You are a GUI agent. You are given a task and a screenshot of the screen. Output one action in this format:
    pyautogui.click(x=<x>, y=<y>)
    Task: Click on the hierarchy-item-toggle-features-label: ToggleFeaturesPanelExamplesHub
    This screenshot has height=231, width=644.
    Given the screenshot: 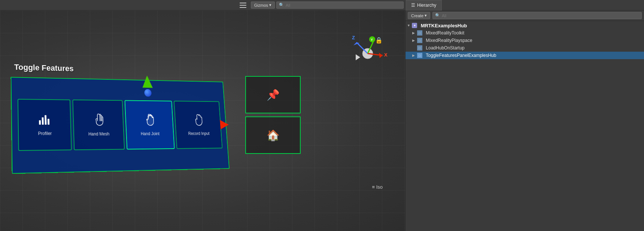 What is the action you would take?
    pyautogui.click(x=461, y=55)
    